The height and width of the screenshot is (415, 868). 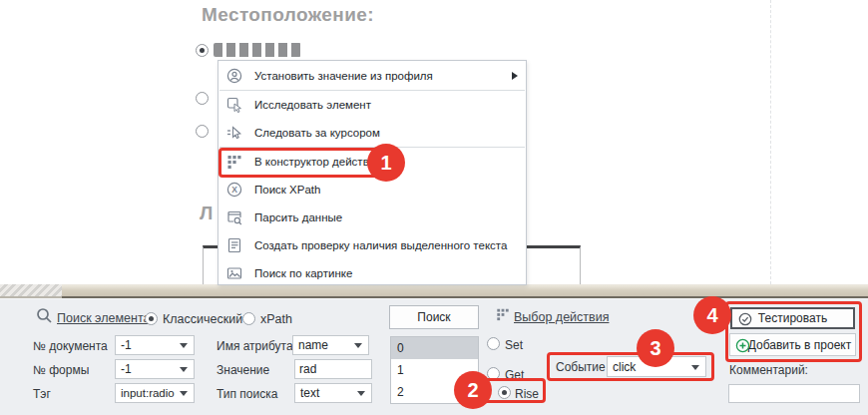 What do you see at coordinates (561, 317) in the screenshot?
I see `action-select-link: Выбор действия` at bounding box center [561, 317].